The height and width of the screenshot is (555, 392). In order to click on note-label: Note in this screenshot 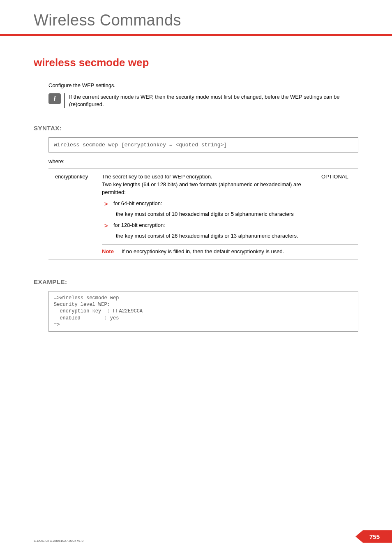, I will do `click(112, 252)`.